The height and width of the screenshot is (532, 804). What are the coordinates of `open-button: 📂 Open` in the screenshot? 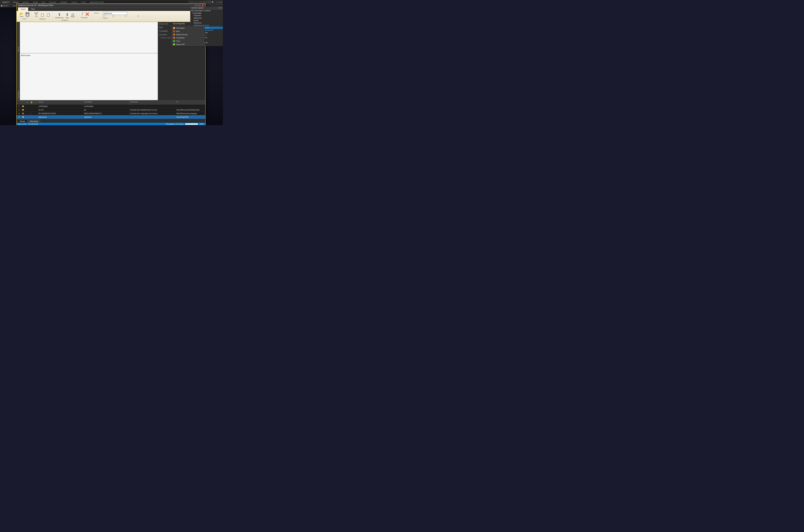 It's located at (22, 15).